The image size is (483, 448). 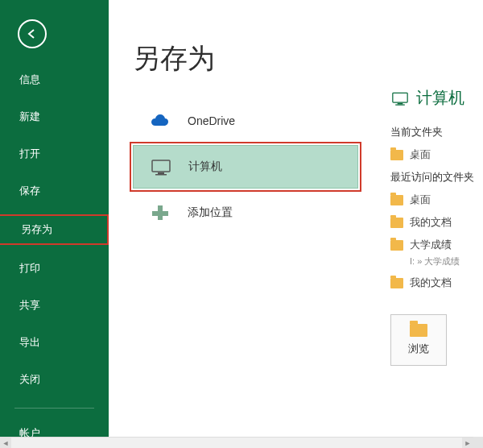 I want to click on current-folder-label: 当前文件夹, so click(x=436, y=132).